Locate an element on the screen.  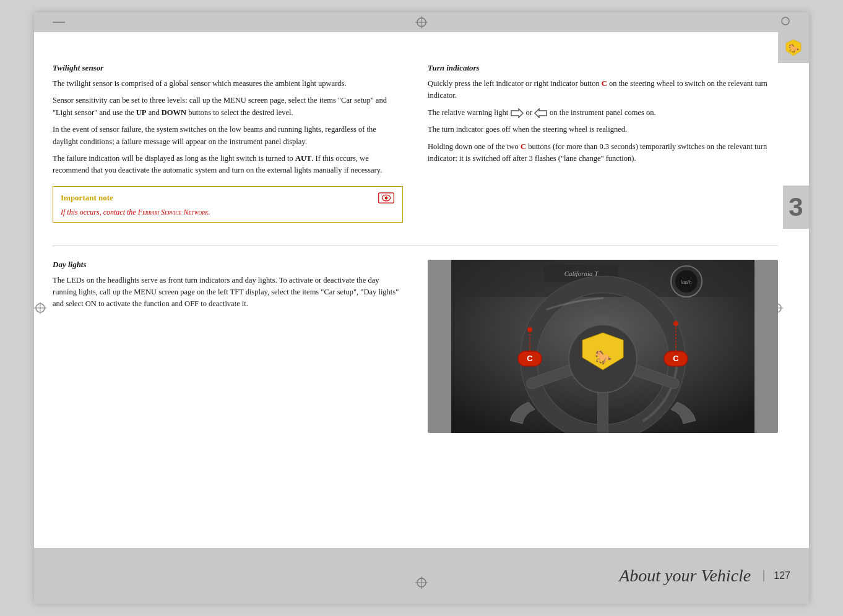
turn-para-2: The relative warning light or on the ins… is located at coordinates (603, 113).